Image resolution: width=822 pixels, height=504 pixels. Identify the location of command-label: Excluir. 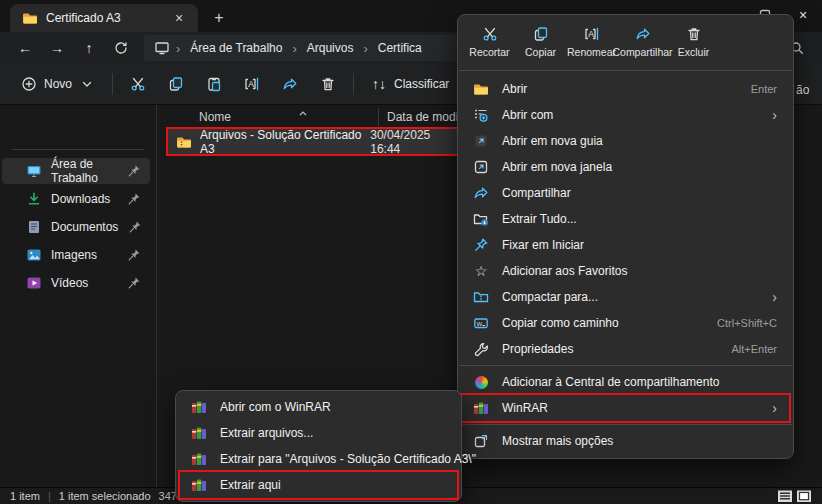
(694, 52).